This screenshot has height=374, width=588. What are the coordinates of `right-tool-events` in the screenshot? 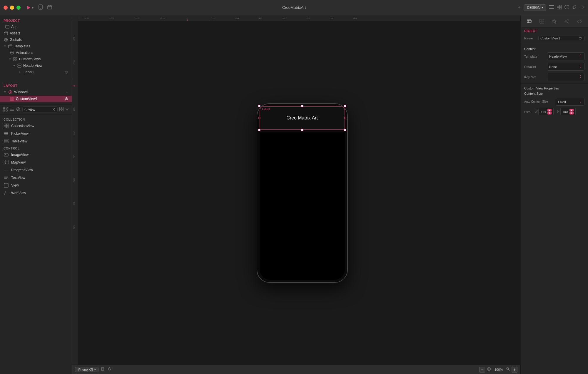 It's located at (554, 21).